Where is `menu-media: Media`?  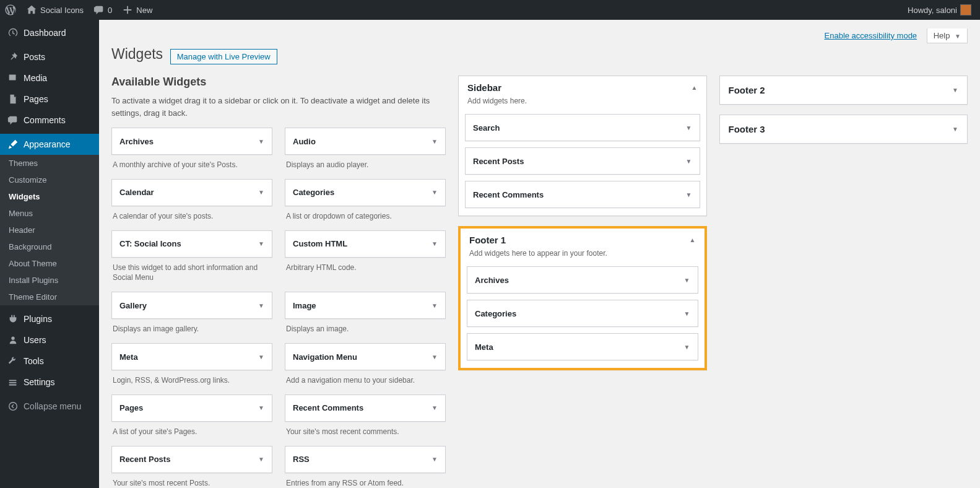 menu-media: Media is located at coordinates (50, 78).